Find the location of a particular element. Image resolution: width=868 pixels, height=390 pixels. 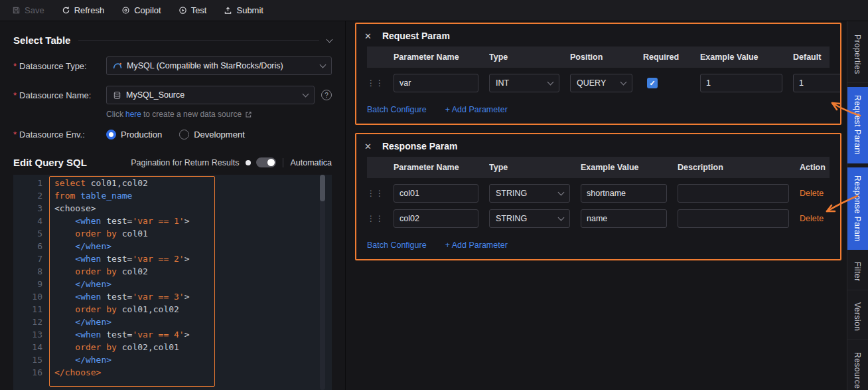

save-button: Save is located at coordinates (28, 11).